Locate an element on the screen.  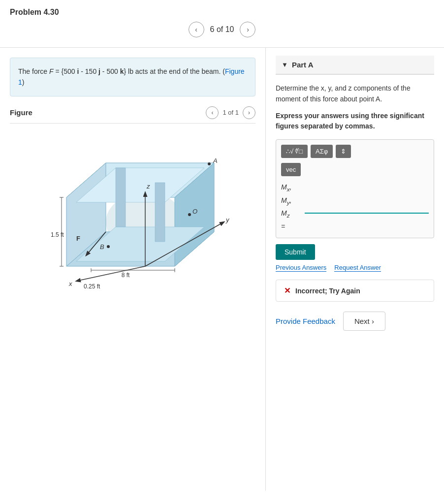
moment-input-row: Mx, My, Mz = is located at coordinates (355, 207).